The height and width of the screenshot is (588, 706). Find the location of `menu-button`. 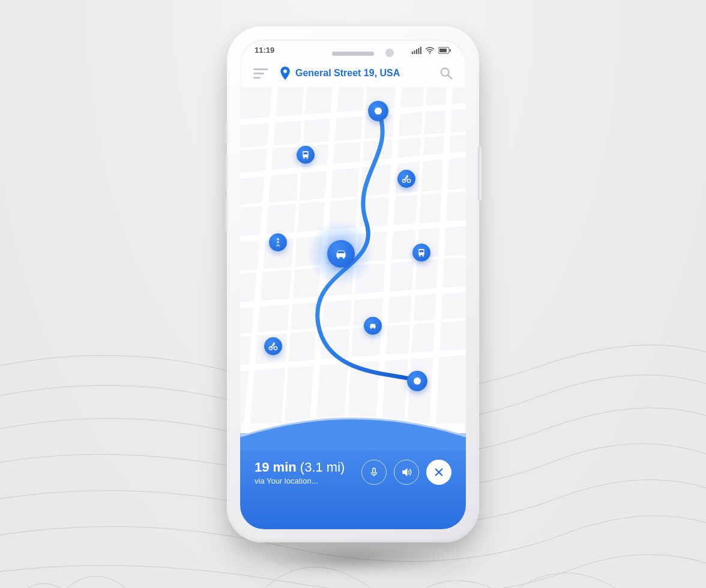

menu-button is located at coordinates (261, 73).